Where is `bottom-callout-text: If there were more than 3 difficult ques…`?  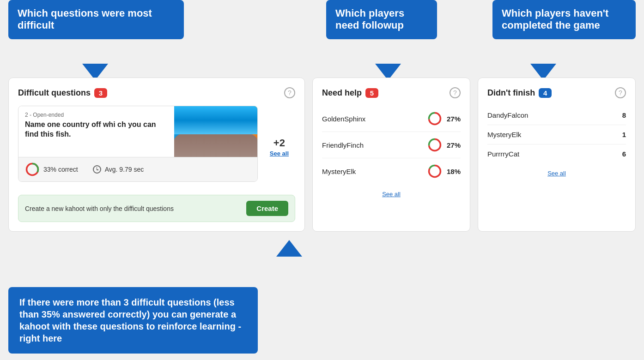 bottom-callout-text: If there were more than 3 difficult ques… is located at coordinates (130, 320).